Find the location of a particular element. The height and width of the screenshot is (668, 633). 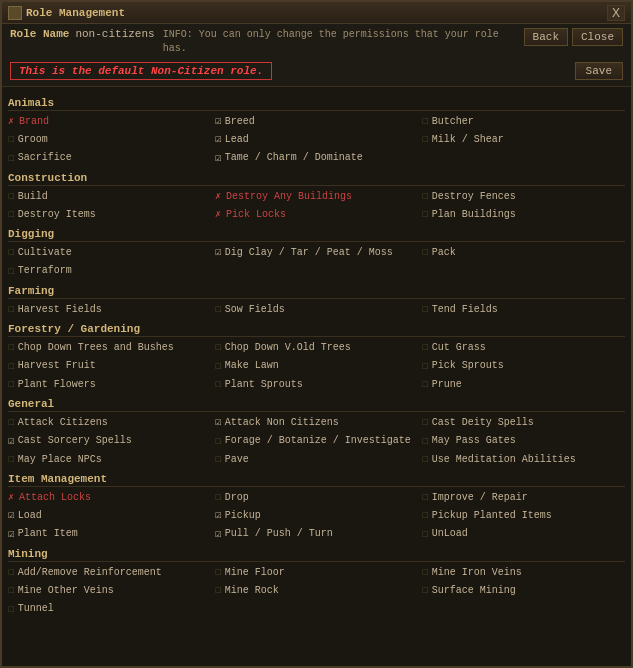

permission-item: ☐Tunnel is located at coordinates (110, 609).